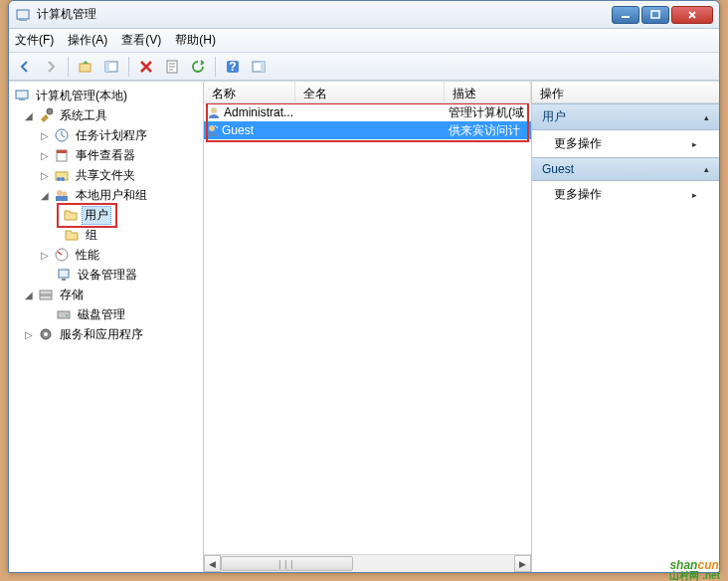  What do you see at coordinates (105, 115) in the screenshot?
I see `tree-systools: ◢ 系统工具` at bounding box center [105, 115].